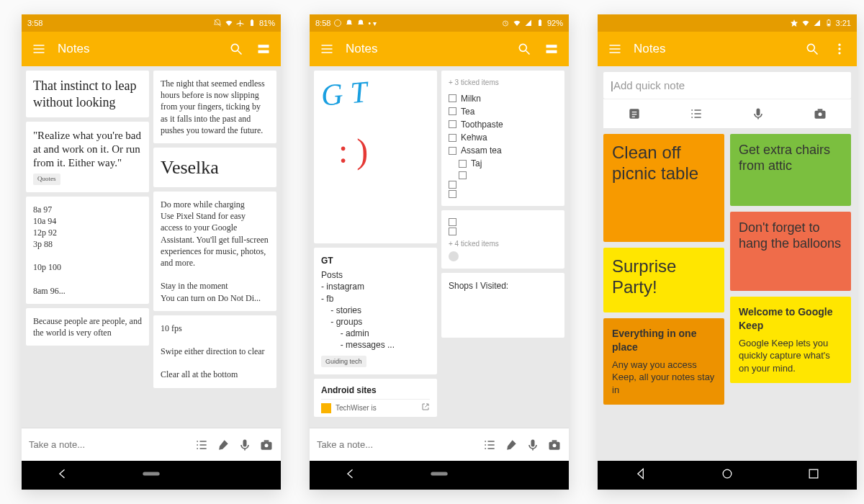  Describe the element at coordinates (376, 390) in the screenshot. I see `note-title: Android sites` at that location.